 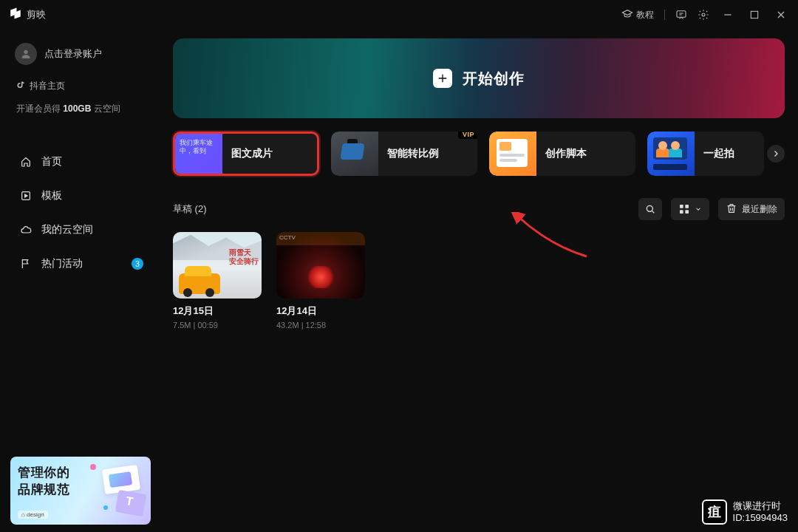 I want to click on app-name: 剪映, so click(x=36, y=15).